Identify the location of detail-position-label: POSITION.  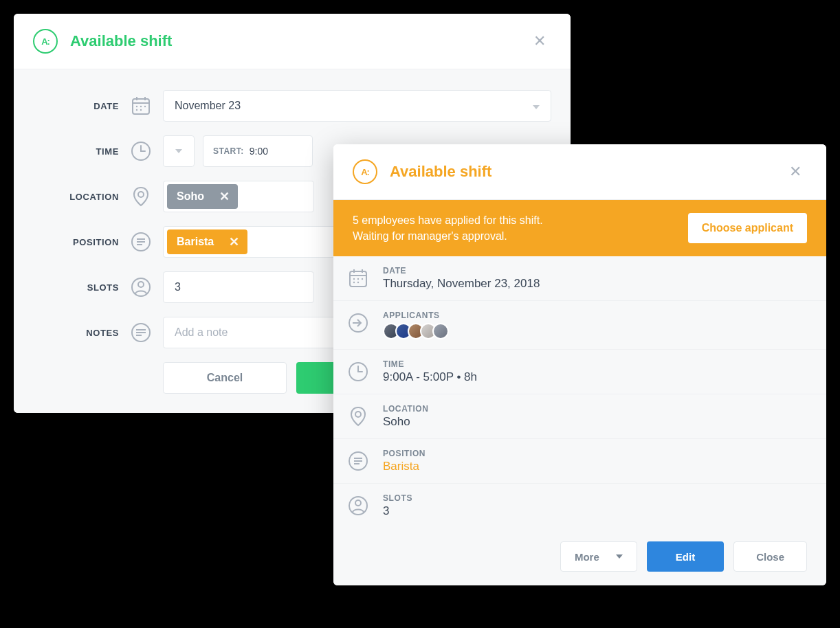
(404, 453).